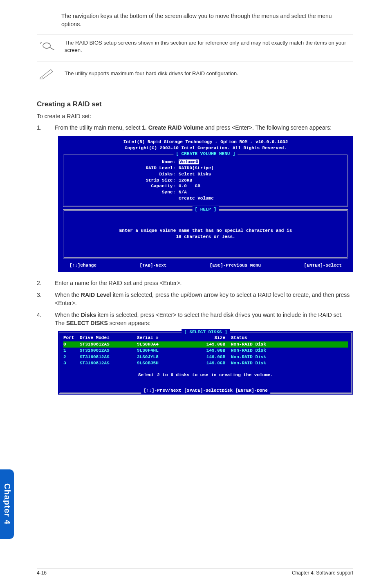 This screenshot has height=588, width=390. Describe the element at coordinates (164, 344) in the screenshot. I see `cell: 9LS0HJA4` at that location.